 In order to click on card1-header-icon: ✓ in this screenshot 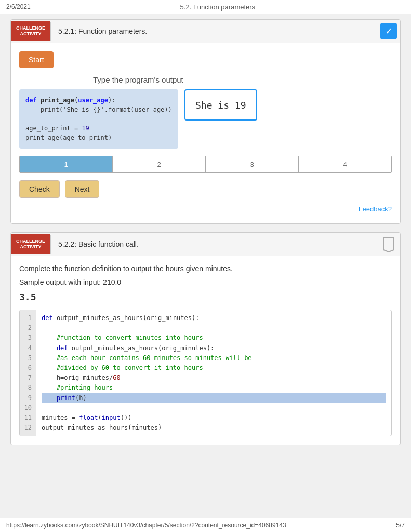, I will do `click(389, 31)`.